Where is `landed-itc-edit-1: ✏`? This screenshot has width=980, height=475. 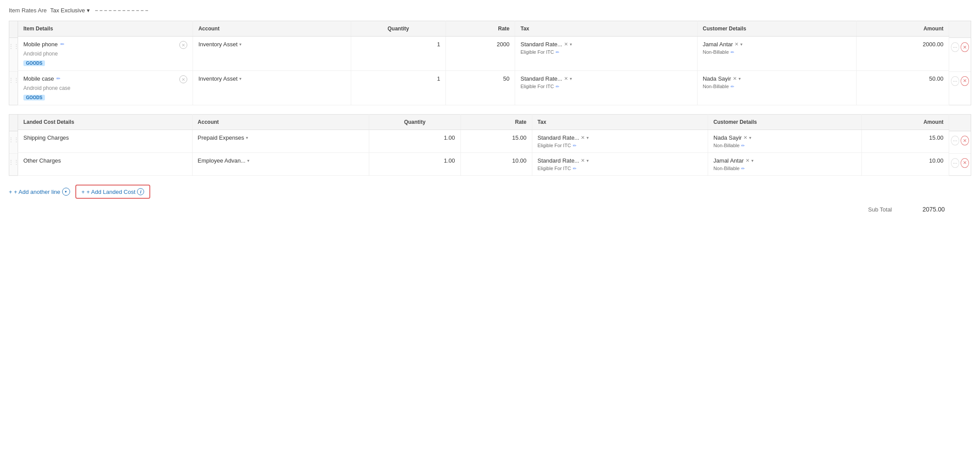 landed-itc-edit-1: ✏ is located at coordinates (575, 145).